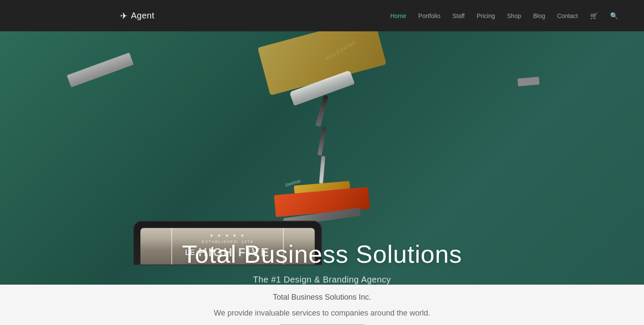 The height and width of the screenshot is (325, 644). I want to click on nav-contact: Contact, so click(568, 16).